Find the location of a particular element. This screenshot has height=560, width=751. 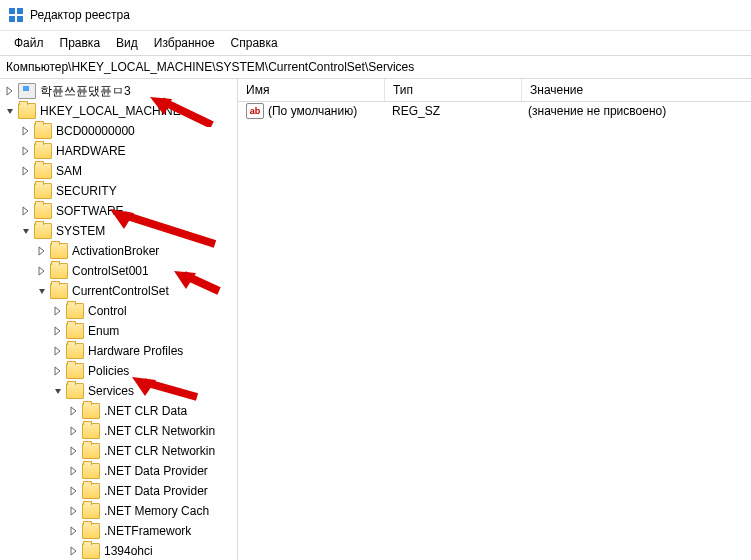

tree-item-label: SAM is located at coordinates (72, 171).